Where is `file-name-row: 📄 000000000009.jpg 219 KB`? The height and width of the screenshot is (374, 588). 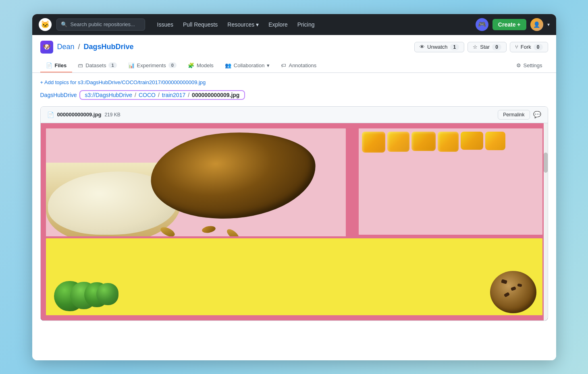 file-name-row: 📄 000000000009.jpg 219 KB is located at coordinates (84, 115).